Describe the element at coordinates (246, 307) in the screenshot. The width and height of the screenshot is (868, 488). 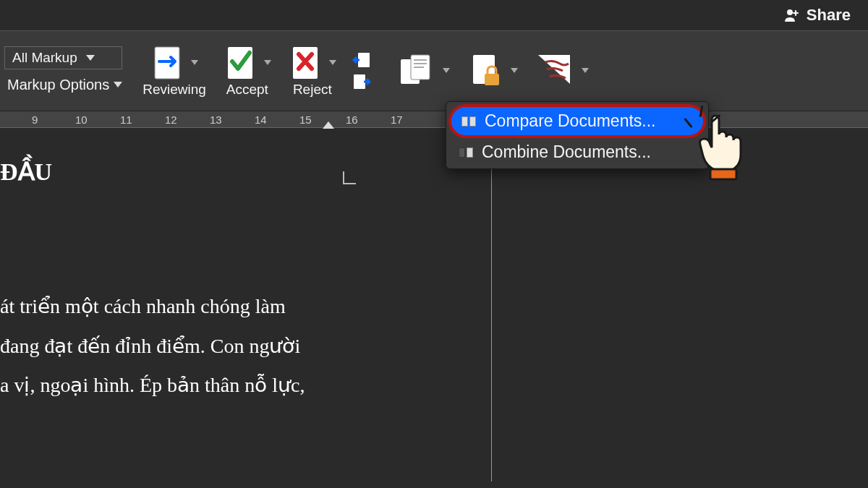
I see `body-line: át triển một cách nhanh chóng làm` at that location.